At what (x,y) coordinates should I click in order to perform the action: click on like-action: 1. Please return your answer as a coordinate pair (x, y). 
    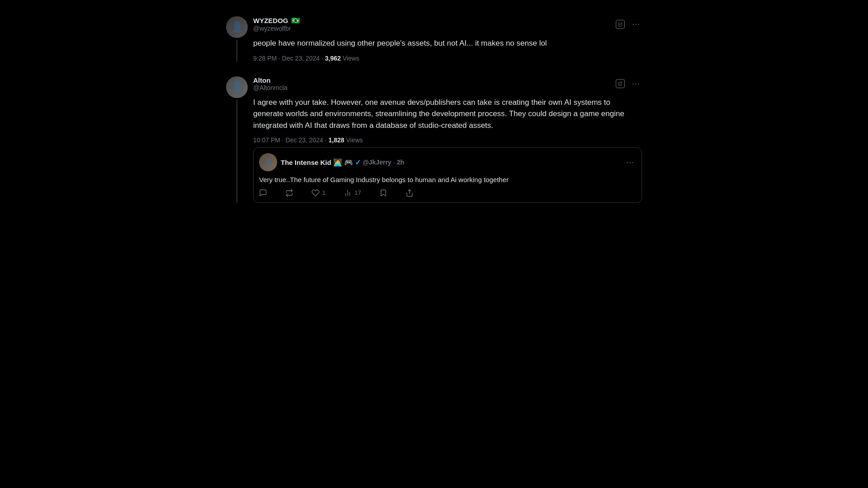
    Looking at the image, I should click on (318, 193).